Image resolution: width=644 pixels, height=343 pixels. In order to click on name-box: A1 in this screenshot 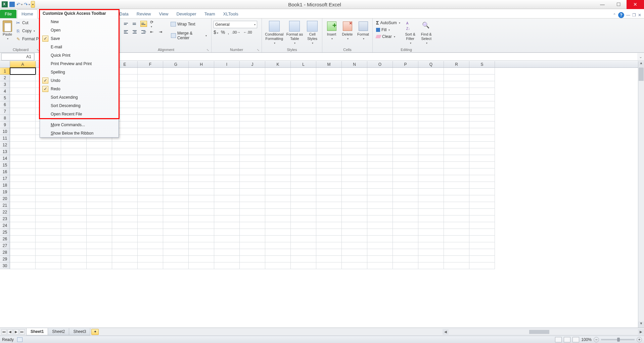, I will do `click(18, 57)`.